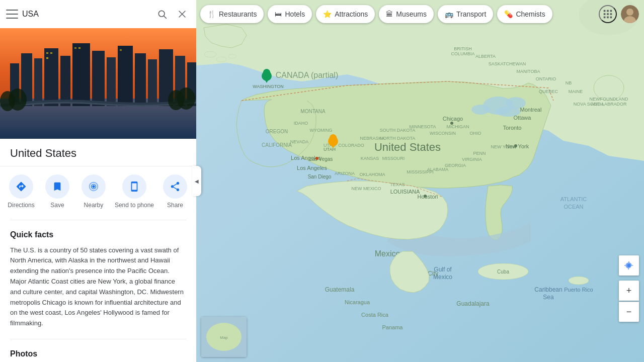 Image resolution: width=644 pixels, height=362 pixels. Describe the element at coordinates (465, 14) in the screenshot. I see `category-transport: 🚌 Transport` at that location.